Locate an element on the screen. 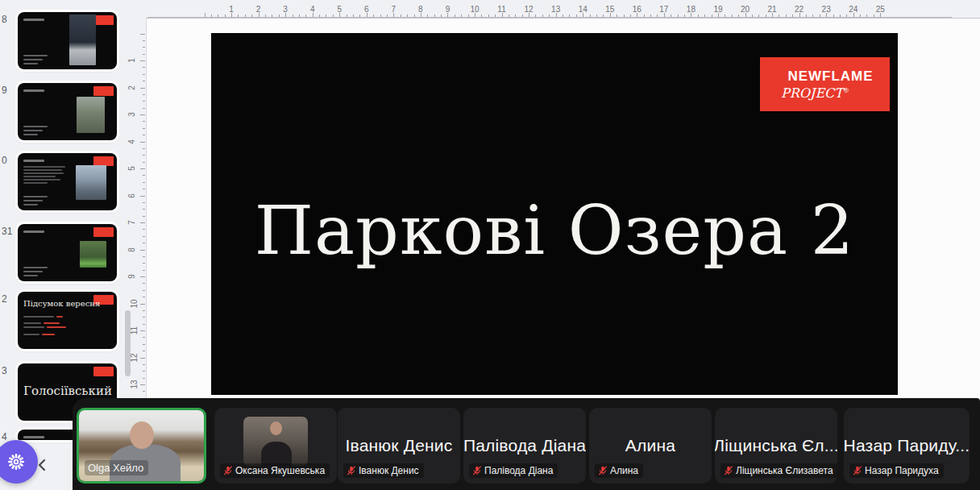 This screenshot has height=490, width=980. participant-tile: Іванюк ДенисІванюк Денис is located at coordinates (399, 446).